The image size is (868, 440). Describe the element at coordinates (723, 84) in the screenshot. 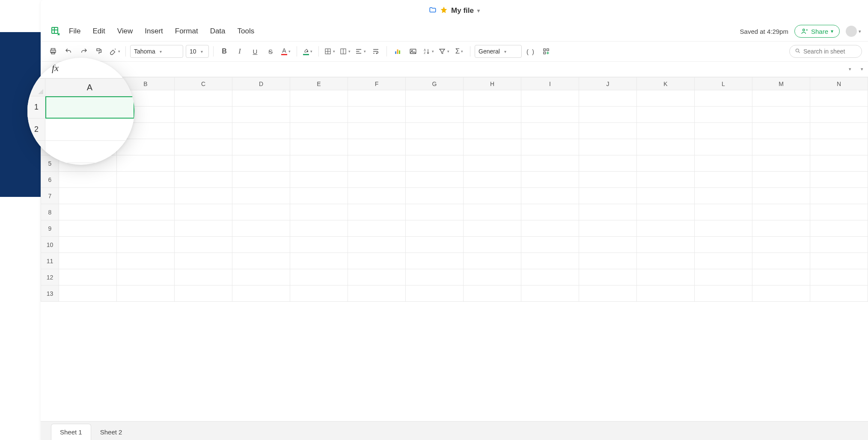

I see `column-header: L` at that location.